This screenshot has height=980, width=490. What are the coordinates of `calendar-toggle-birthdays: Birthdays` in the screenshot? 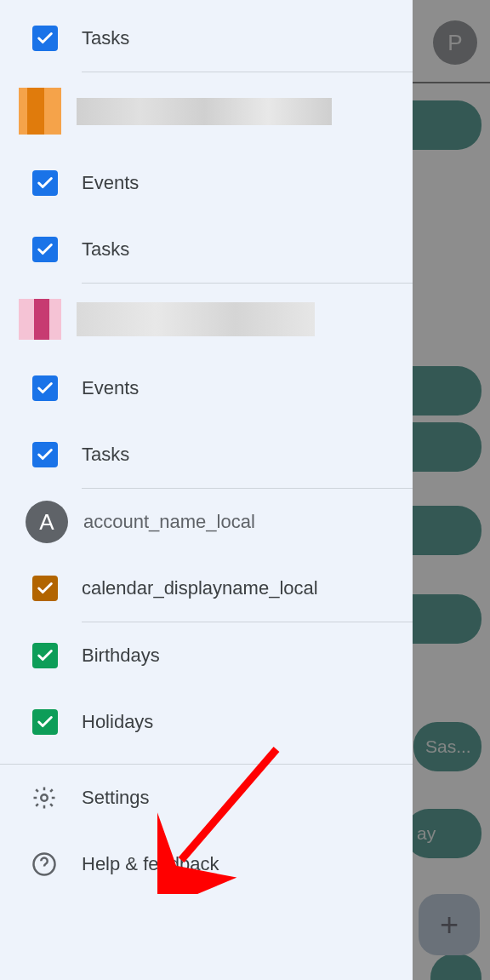 It's located at (206, 656).